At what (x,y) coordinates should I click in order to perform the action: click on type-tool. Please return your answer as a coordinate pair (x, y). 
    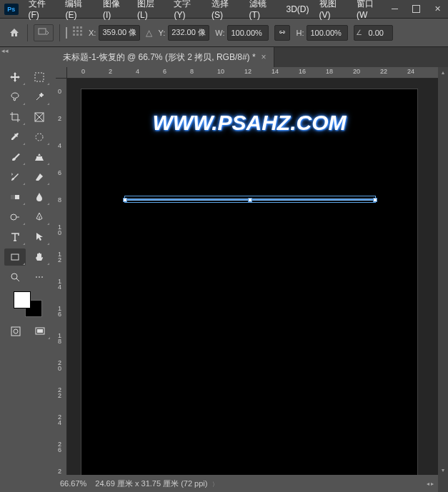
    Looking at the image, I should click on (15, 237).